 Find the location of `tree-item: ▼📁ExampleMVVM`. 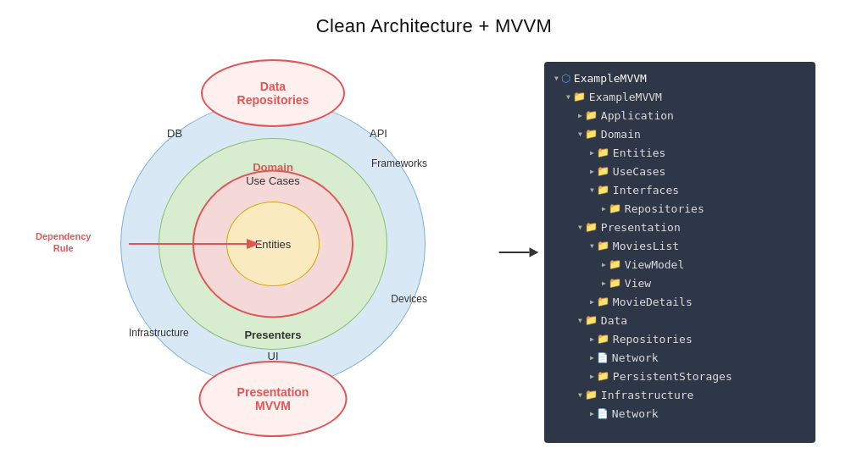

tree-item: ▼📁ExampleMVVM is located at coordinates (680, 97).